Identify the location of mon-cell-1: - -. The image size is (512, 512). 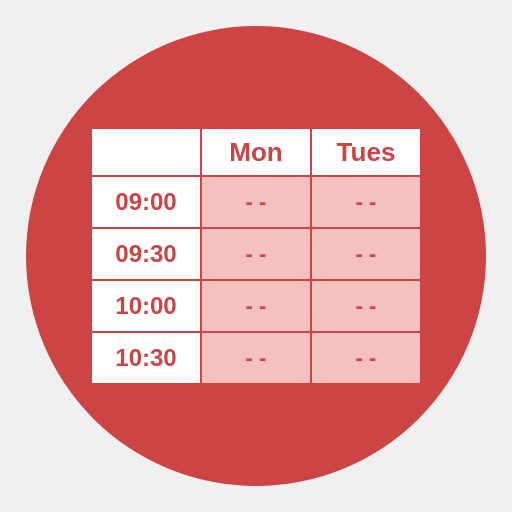
(256, 254).